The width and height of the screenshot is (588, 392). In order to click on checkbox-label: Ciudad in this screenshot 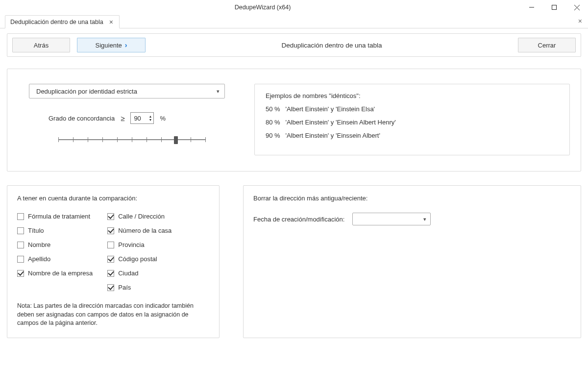, I will do `click(128, 273)`.